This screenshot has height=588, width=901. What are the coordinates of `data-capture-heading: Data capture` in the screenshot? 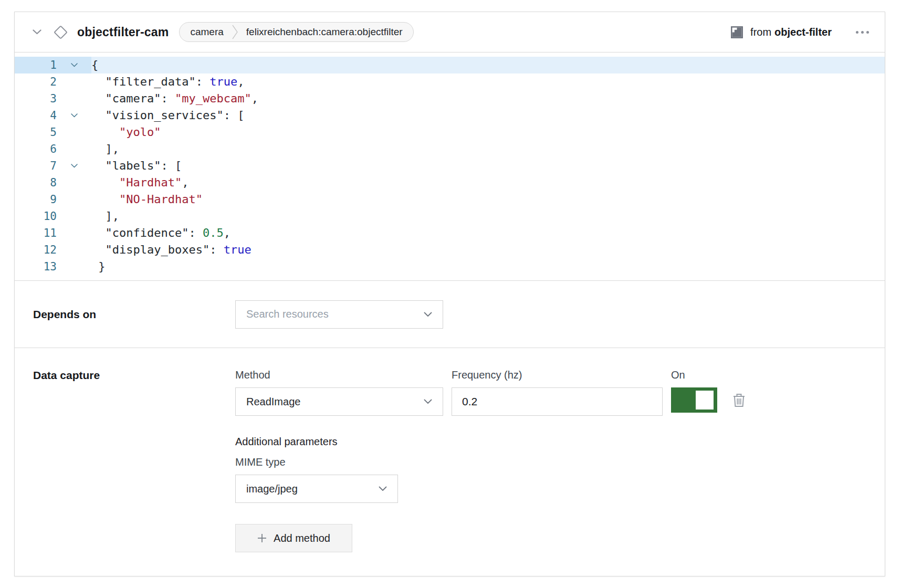 It's located at (66, 375).